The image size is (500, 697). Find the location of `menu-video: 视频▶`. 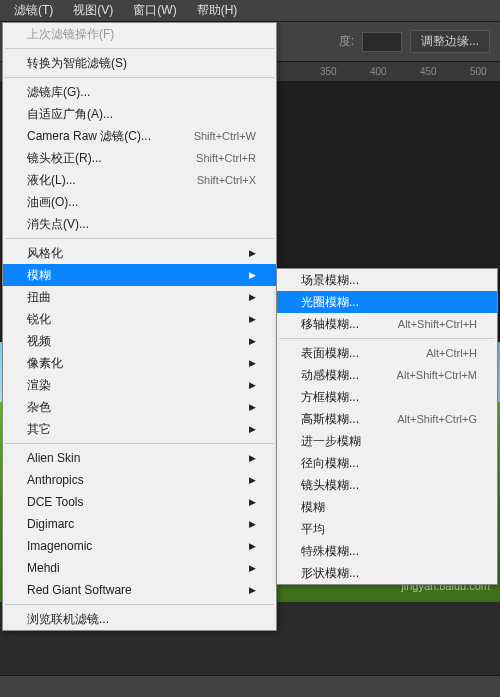

menu-video: 视频▶ is located at coordinates (140, 341).